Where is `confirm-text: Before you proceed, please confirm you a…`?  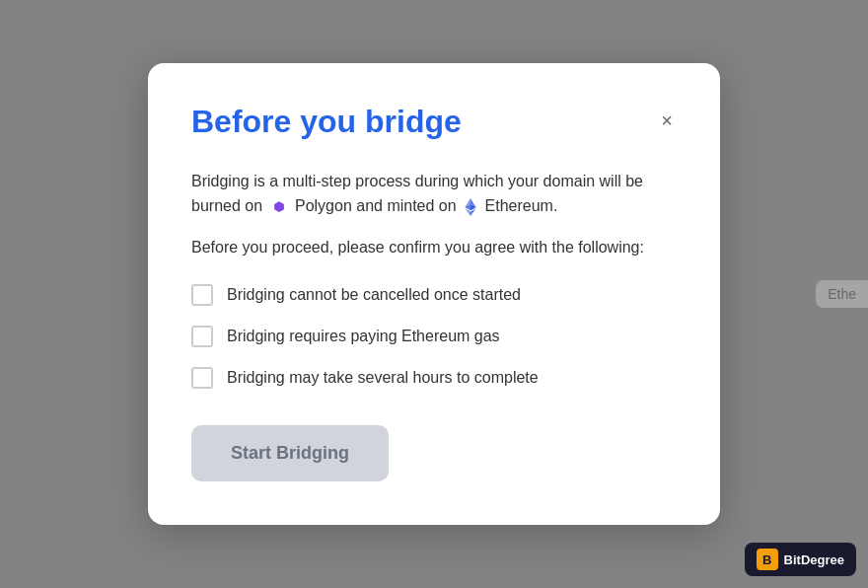 confirm-text: Before you proceed, please confirm you a… is located at coordinates (434, 248).